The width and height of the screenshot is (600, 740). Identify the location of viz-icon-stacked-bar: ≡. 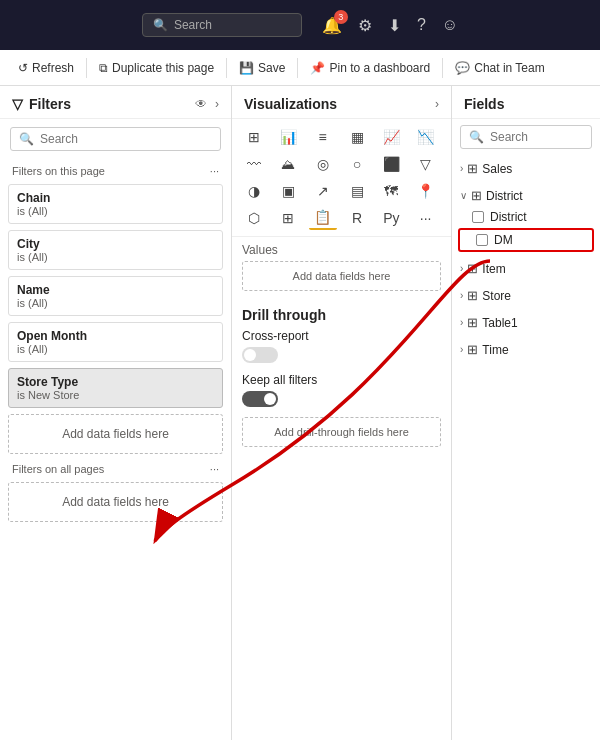
(323, 137).